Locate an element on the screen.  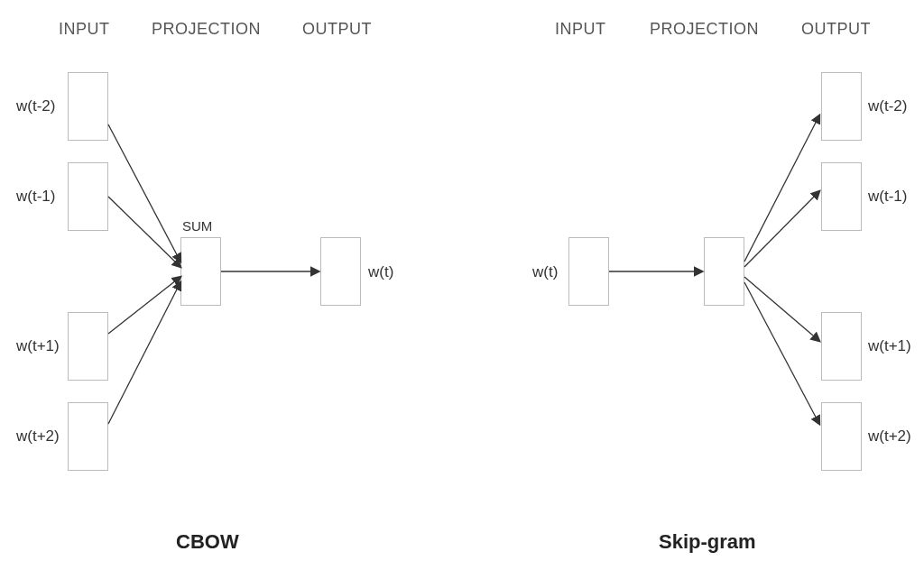
header-projection-right: PROJECTION is located at coordinates (704, 29).